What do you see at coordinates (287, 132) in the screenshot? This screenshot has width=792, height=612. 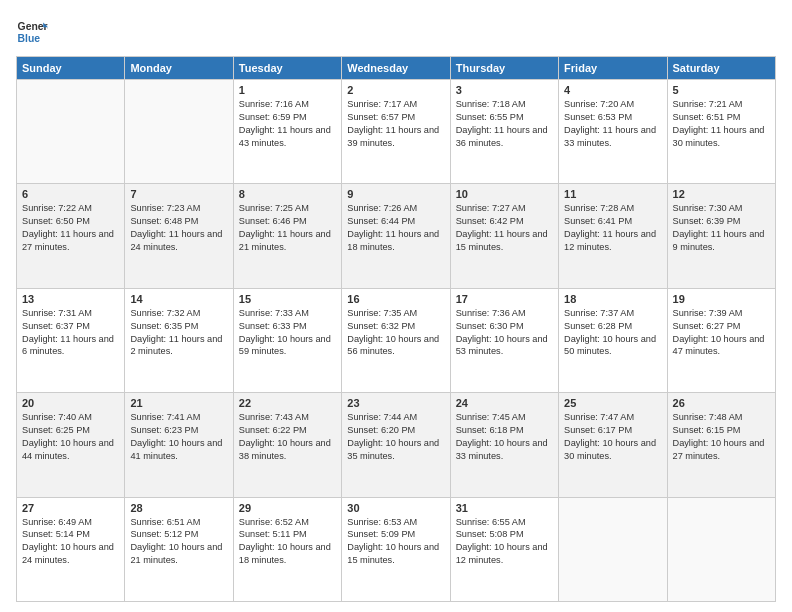 I see `calendar-cell: 1Sunrise: 7:16 AMSunset: 6:59 PMDaylight…` at bounding box center [287, 132].